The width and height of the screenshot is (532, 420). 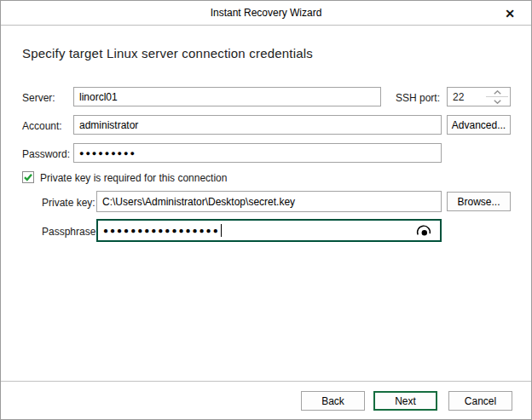 What do you see at coordinates (497, 97) in the screenshot?
I see `ssh-port-arrows` at bounding box center [497, 97].